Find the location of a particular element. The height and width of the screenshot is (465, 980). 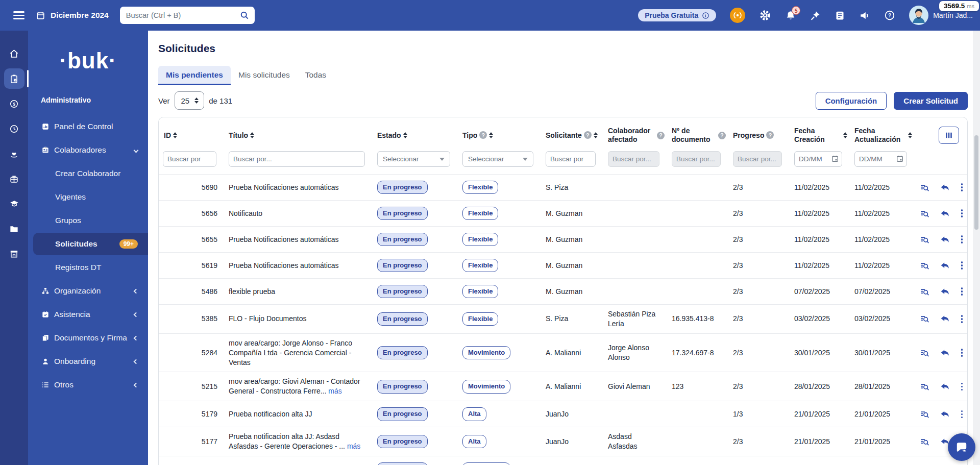

assistant-target-icon is located at coordinates (738, 15).